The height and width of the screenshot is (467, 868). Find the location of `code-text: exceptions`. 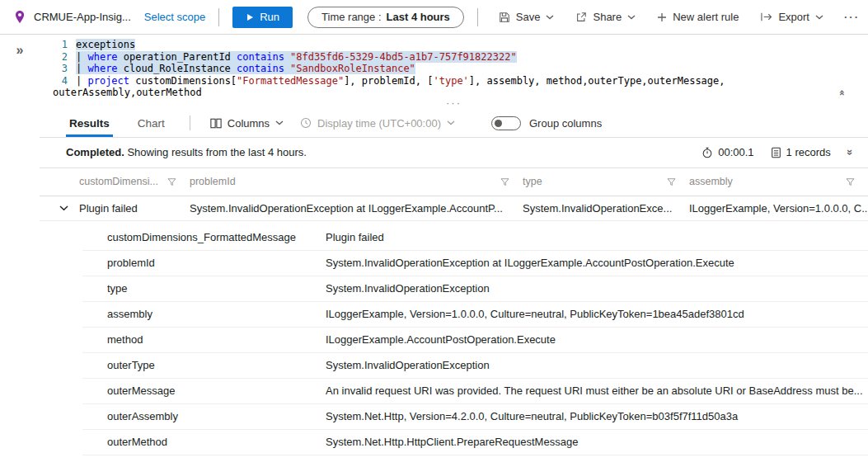

code-text: exceptions is located at coordinates (101, 45).